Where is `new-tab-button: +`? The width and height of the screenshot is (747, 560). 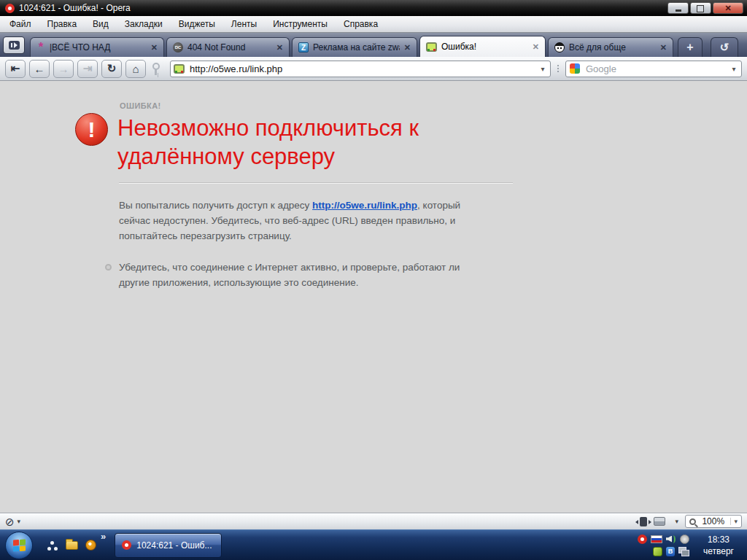
new-tab-button: + is located at coordinates (690, 47).